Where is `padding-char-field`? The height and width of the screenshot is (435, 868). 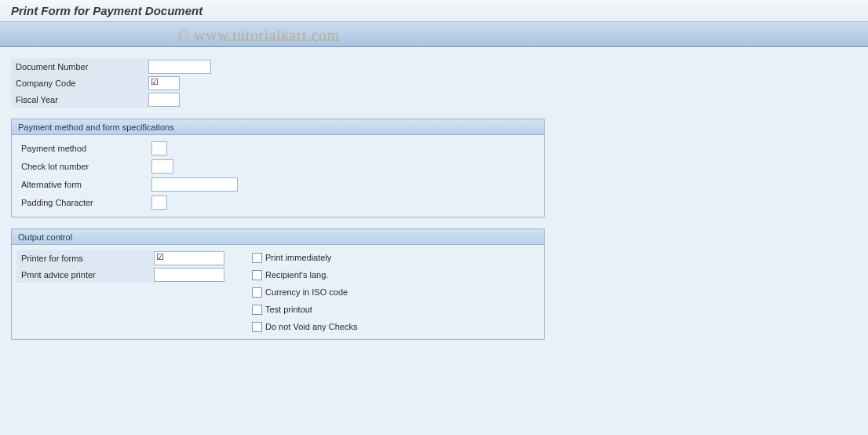
padding-char-field is located at coordinates (159, 203).